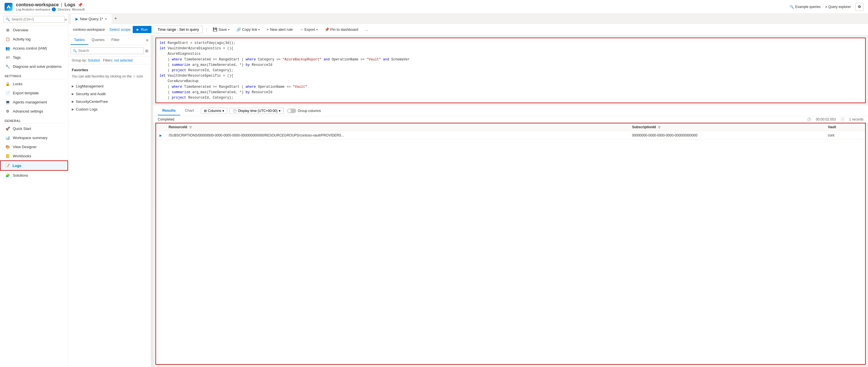 This screenshot has height=367, width=868. What do you see at coordinates (75, 51) in the screenshot?
I see `left-panel-search-icon: 🔍` at bounding box center [75, 51].